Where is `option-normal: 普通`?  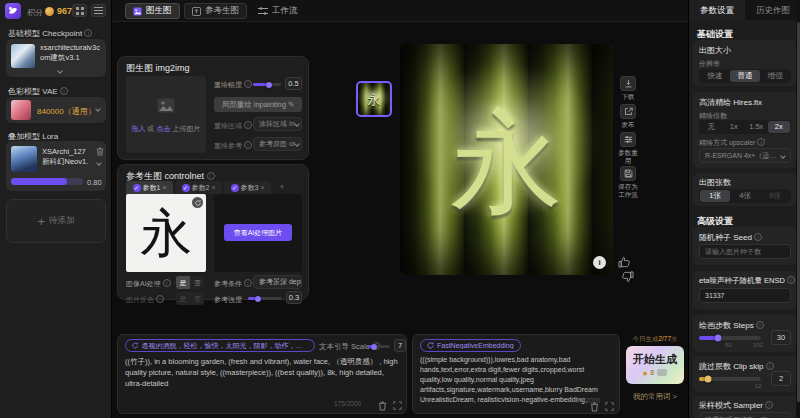
option-normal: 普通 is located at coordinates (745, 76).